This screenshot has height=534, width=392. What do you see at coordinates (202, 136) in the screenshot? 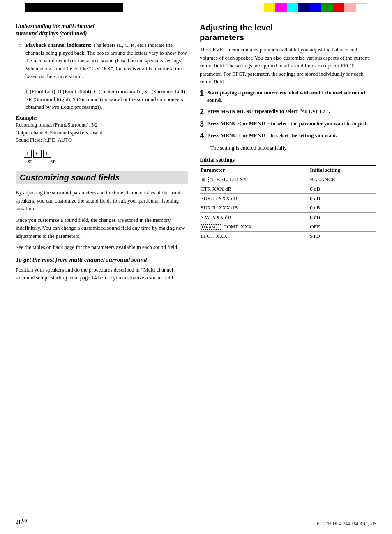
I see `step-4-num: 4` at bounding box center [202, 136].